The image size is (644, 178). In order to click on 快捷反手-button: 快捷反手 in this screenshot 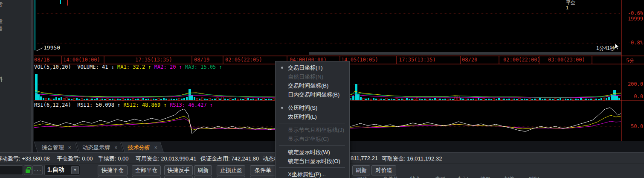, I will do `click(178, 170)`.